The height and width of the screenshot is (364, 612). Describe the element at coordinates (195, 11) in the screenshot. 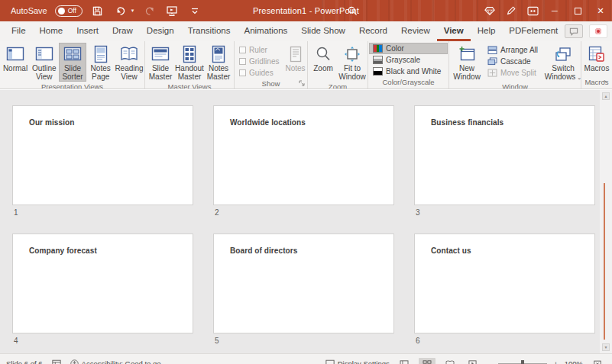

I see `customize-qat-button` at that location.